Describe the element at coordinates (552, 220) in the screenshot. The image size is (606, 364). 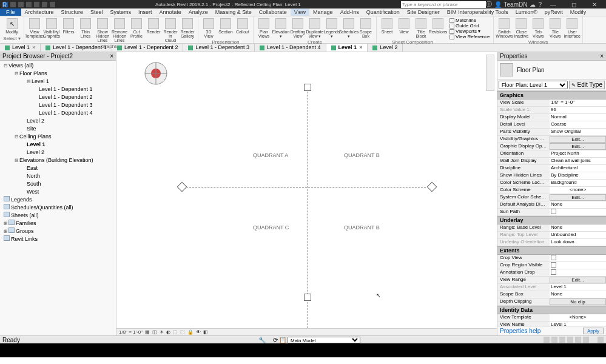
I see `pg-section-header: Underlay` at that location.